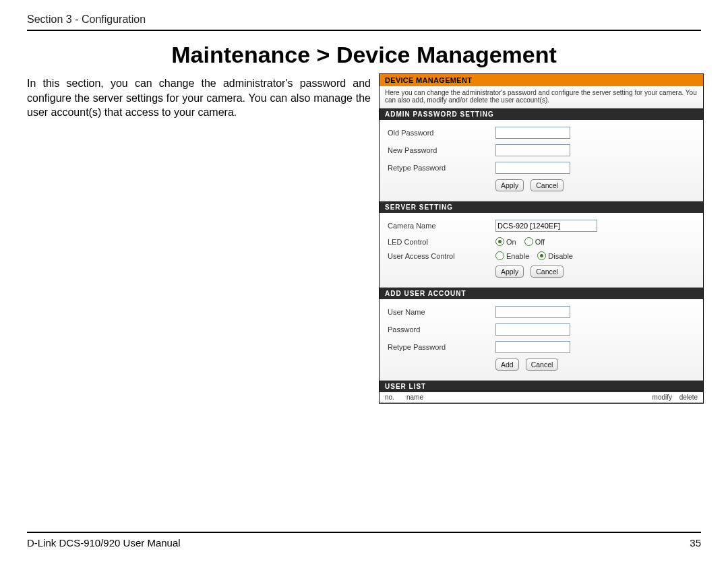  I want to click on old-password-input, so click(533, 133).